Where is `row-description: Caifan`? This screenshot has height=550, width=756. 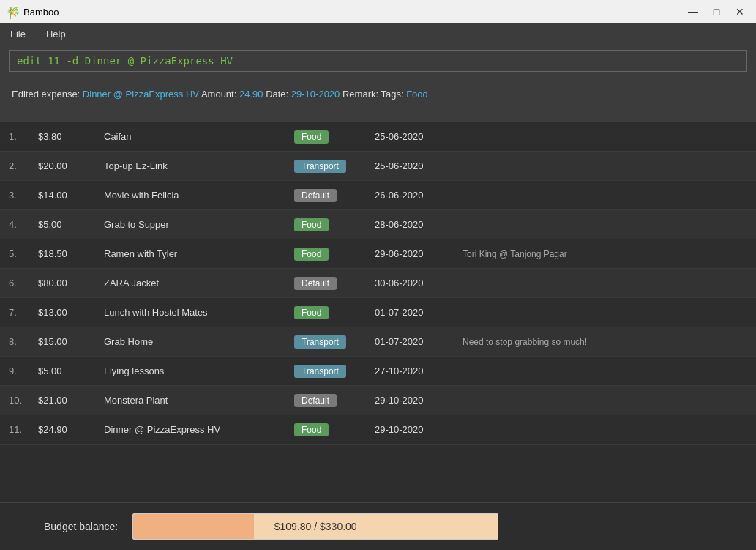
row-description: Caifan is located at coordinates (199, 136).